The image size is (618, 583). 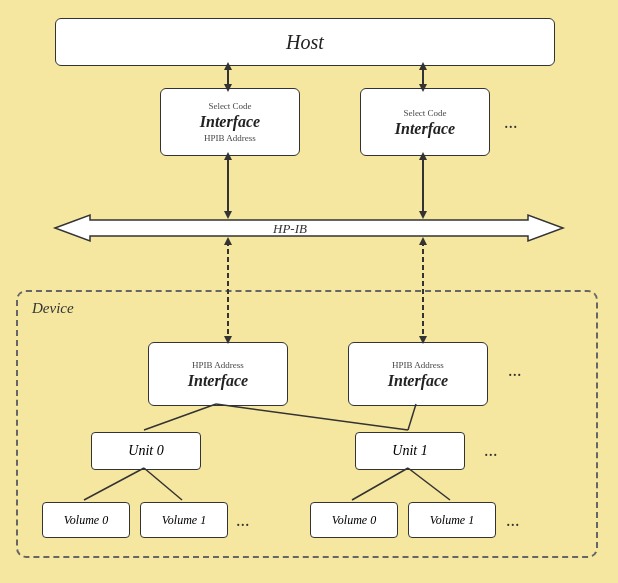 What do you see at coordinates (290, 228) in the screenshot?
I see `hpib-label: HP-IB` at bounding box center [290, 228].